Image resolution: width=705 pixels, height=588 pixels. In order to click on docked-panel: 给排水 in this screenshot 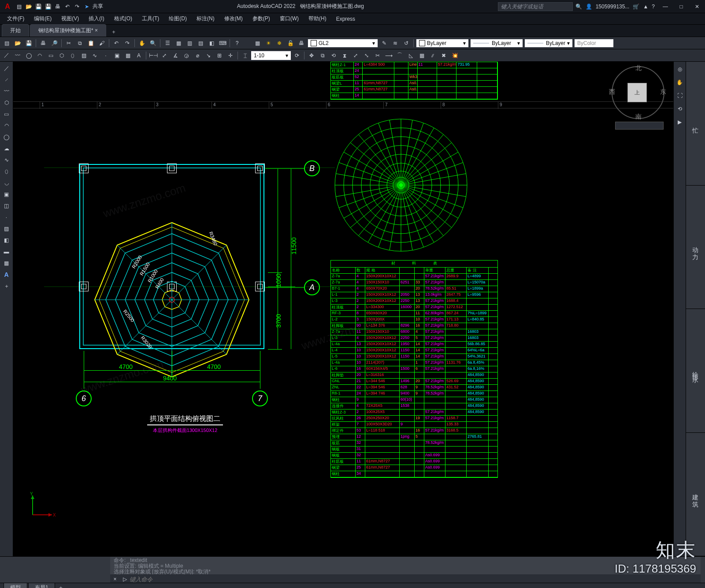, I will do `click(695, 371)`.